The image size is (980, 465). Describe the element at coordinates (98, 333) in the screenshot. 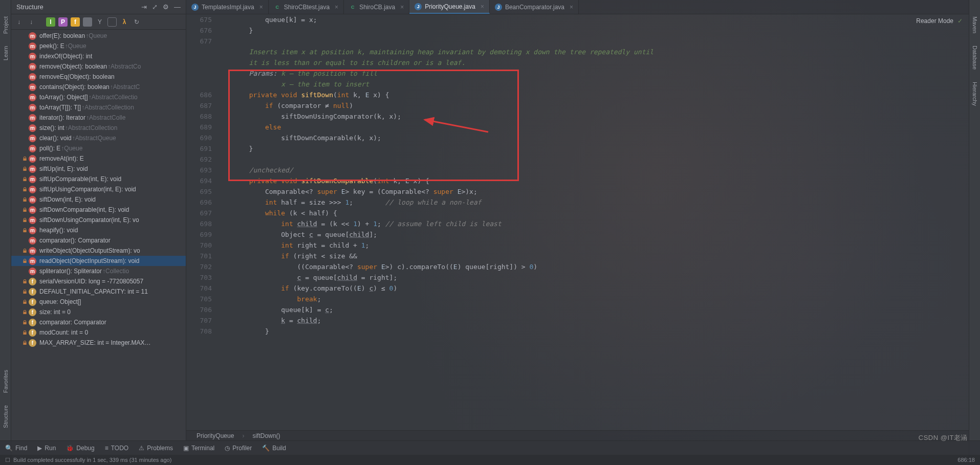

I see `tree-item: fmodCount: int = 0` at that location.